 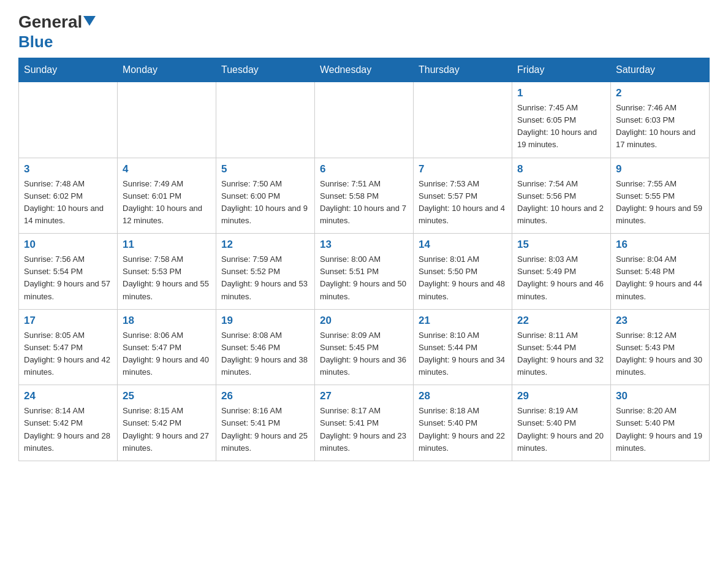 I want to click on day-info: Sunrise: 8:17 AMSunset: 5:41 PMDaylight:…, so click(x=364, y=429).